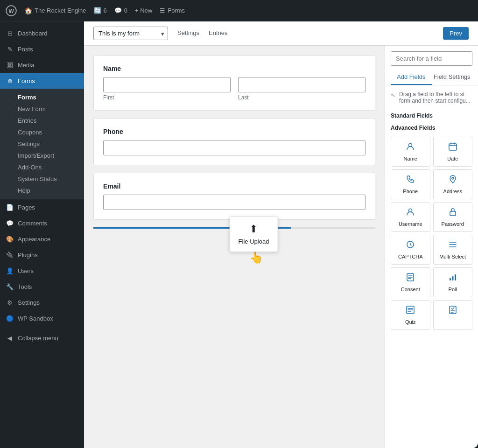  Describe the element at coordinates (42, 255) in the screenshot. I see `sidebar-item-plugins: 🔌 Plugins` at that location.